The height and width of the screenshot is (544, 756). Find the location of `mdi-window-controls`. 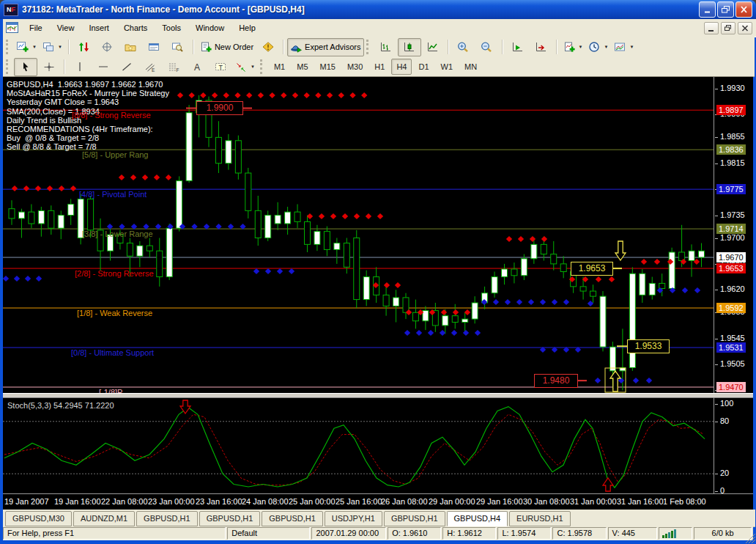

mdi-window-controls is located at coordinates (730, 28).